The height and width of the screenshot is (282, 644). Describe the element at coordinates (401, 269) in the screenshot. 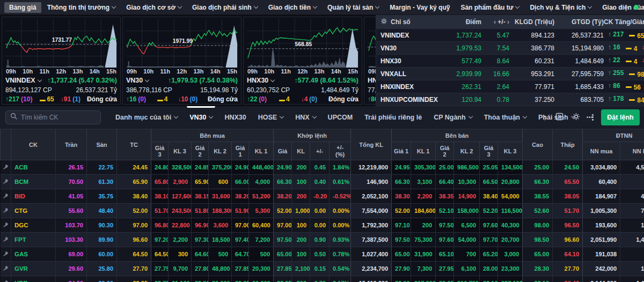

I see `sell-cell-1: 27.90` at that location.